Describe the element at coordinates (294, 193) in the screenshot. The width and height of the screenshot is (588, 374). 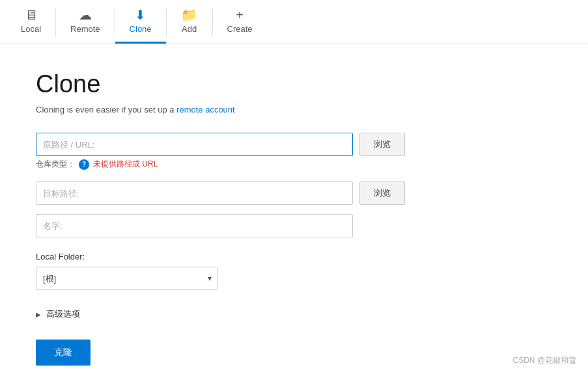
I see `target-row: 浏览` at that location.